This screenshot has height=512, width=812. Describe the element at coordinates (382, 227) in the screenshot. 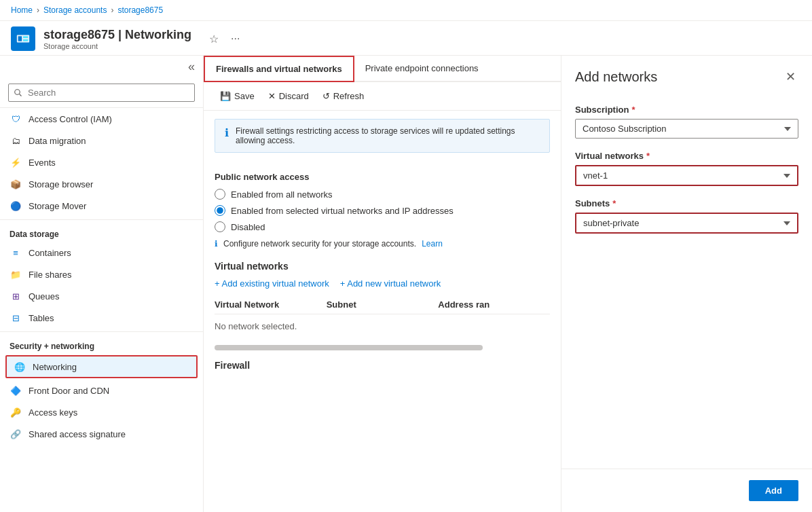

I see `radio-disabled: Disabled` at that location.